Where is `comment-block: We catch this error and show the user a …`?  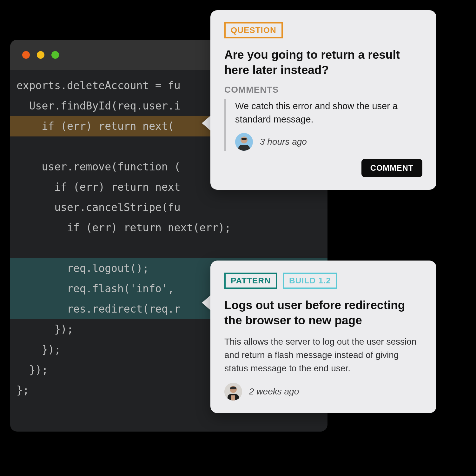 comment-block: We catch this error and show the user a … is located at coordinates (323, 125).